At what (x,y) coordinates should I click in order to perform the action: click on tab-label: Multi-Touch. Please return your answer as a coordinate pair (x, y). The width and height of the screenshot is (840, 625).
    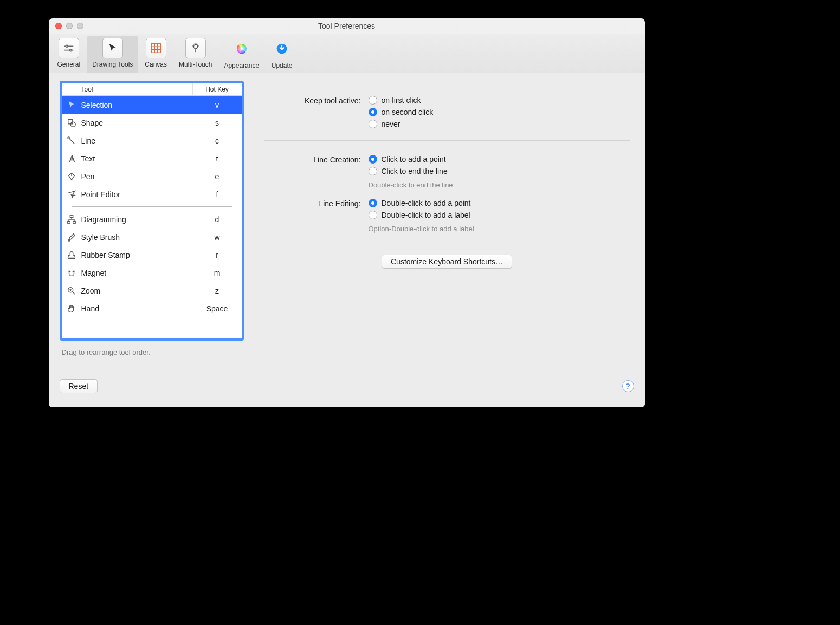
    Looking at the image, I should click on (195, 64).